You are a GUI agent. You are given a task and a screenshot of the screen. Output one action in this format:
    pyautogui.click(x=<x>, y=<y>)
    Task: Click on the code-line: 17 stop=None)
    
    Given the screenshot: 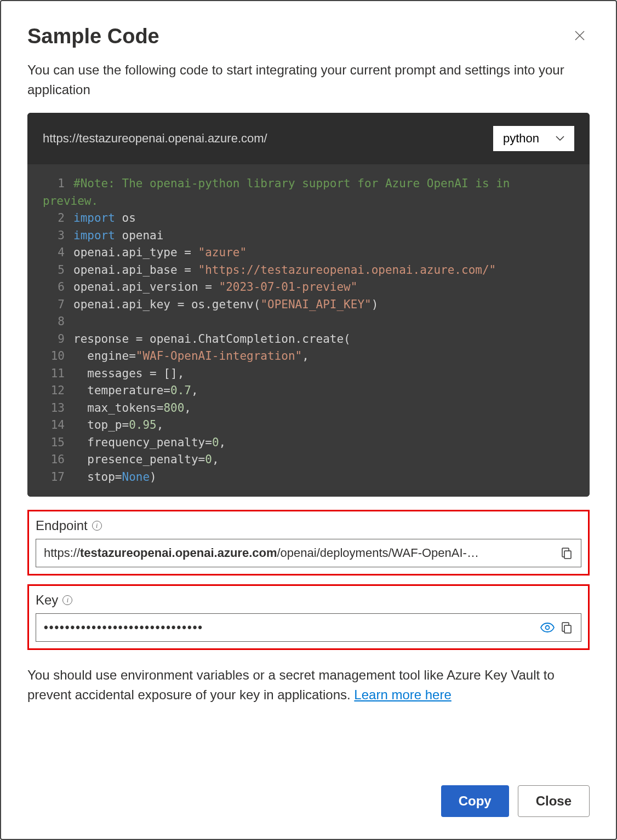 What is the action you would take?
    pyautogui.click(x=308, y=477)
    